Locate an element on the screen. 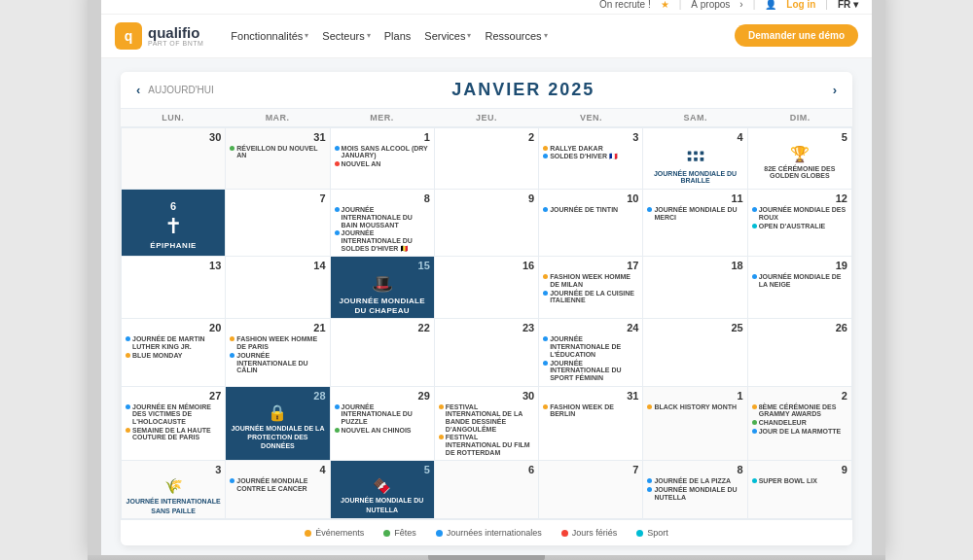 This screenshot has width=973, height=560. logo-icon: q is located at coordinates (128, 36).